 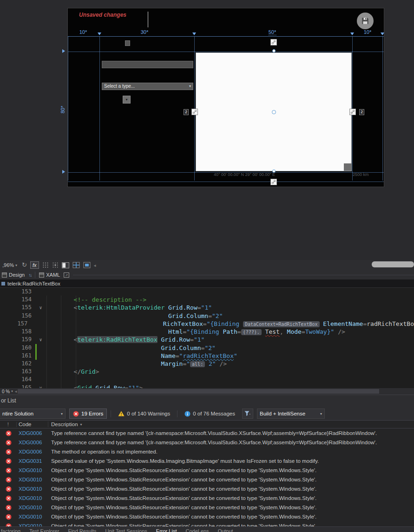 I want to click on scroll-left-icon: ◂, so click(x=16, y=391).